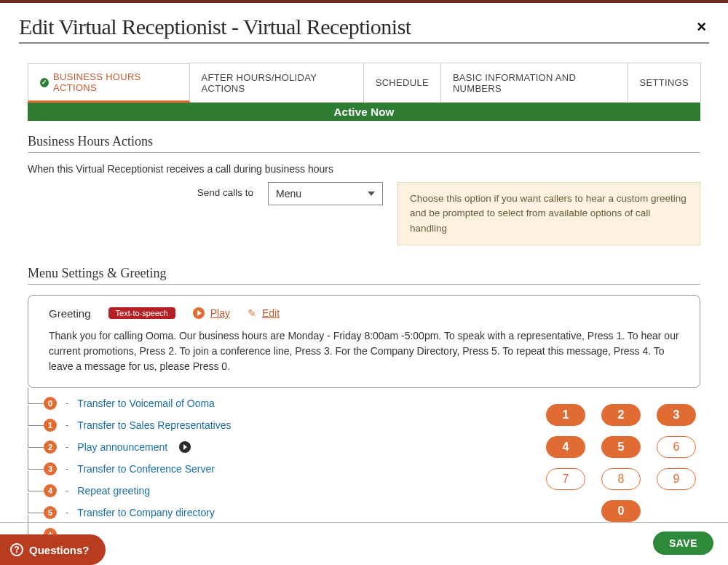  Describe the element at coordinates (402, 82) in the screenshot. I see `tab-schedule: SCHEDULE` at that location.